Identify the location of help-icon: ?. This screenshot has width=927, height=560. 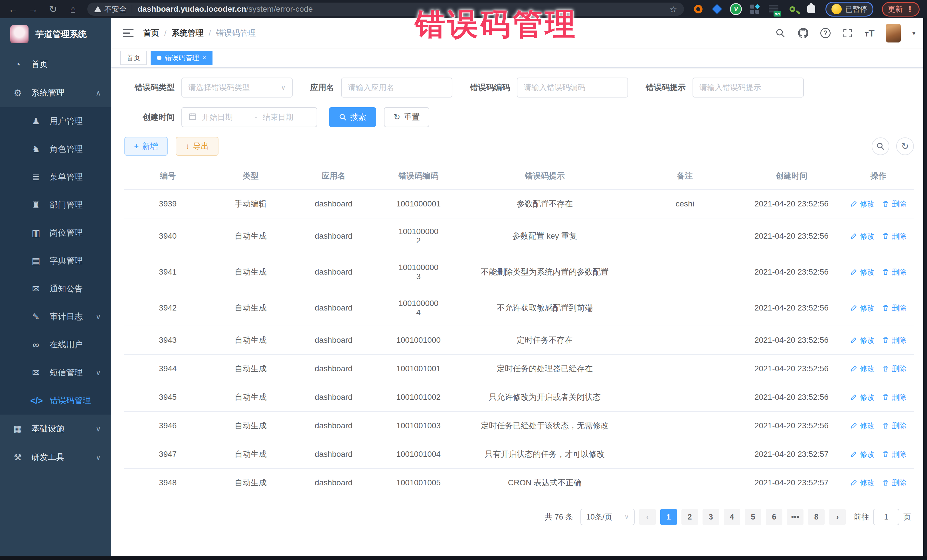
(825, 33).